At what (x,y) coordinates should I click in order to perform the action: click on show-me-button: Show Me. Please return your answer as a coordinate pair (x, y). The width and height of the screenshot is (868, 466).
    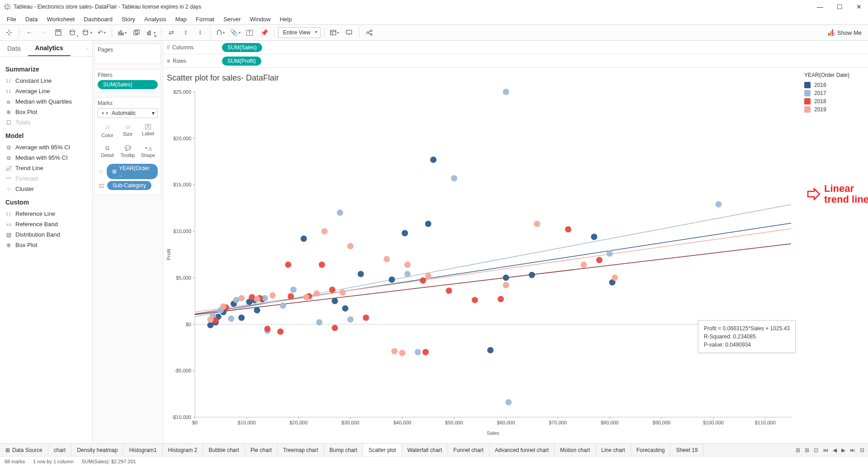
    Looking at the image, I should click on (845, 33).